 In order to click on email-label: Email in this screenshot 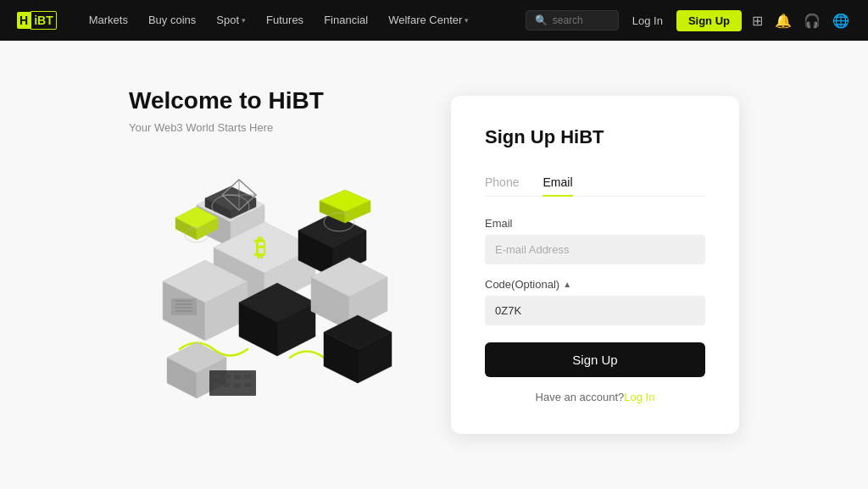, I will do `click(595, 224)`.